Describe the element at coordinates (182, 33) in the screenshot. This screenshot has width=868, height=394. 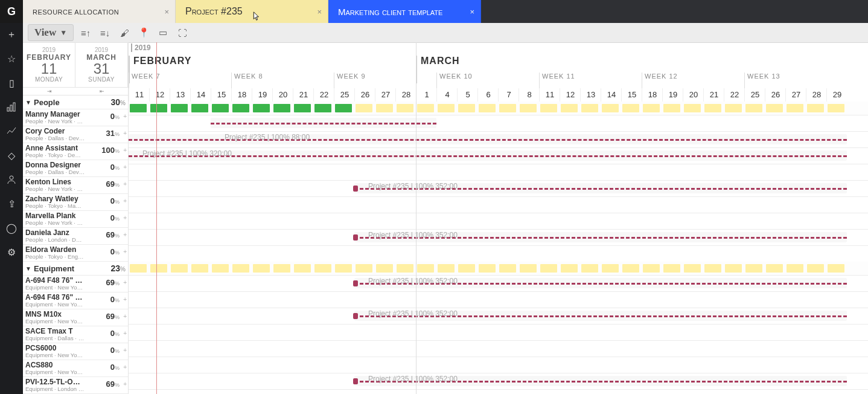
I see `fullscreen-icon: ⛶` at that location.